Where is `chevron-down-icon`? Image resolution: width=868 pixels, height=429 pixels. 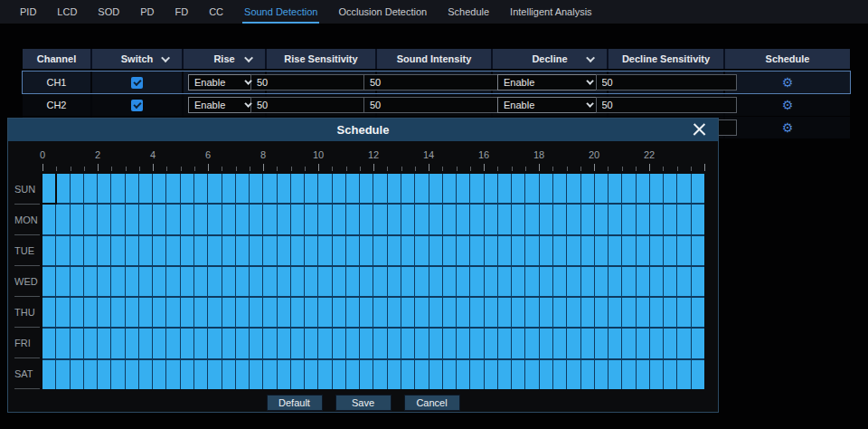 chevron-down-icon is located at coordinates (165, 58).